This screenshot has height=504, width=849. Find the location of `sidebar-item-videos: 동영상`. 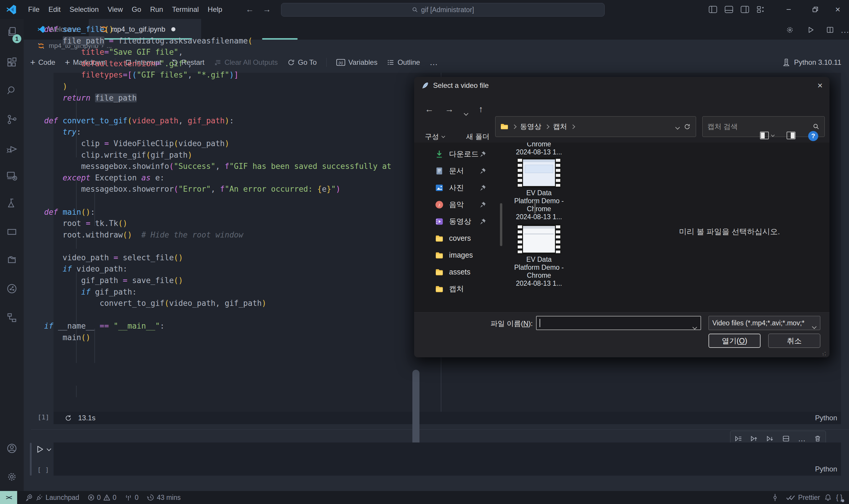

sidebar-item-videos: 동영상 is located at coordinates (457, 221).